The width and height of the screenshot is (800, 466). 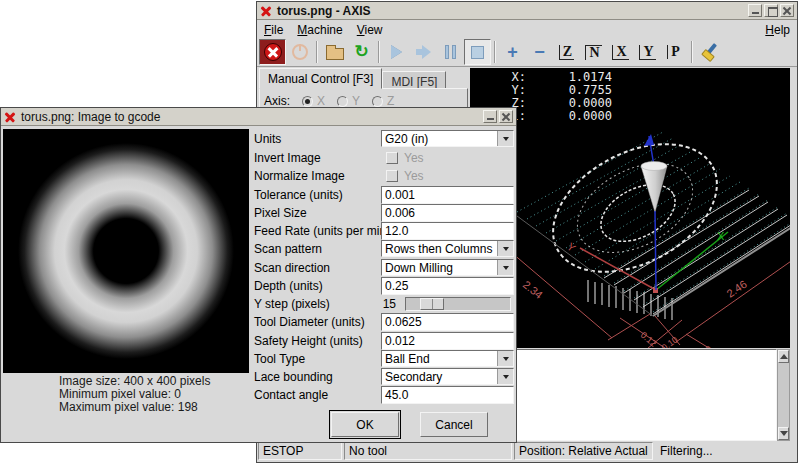 I want to click on run-button, so click(x=396, y=52).